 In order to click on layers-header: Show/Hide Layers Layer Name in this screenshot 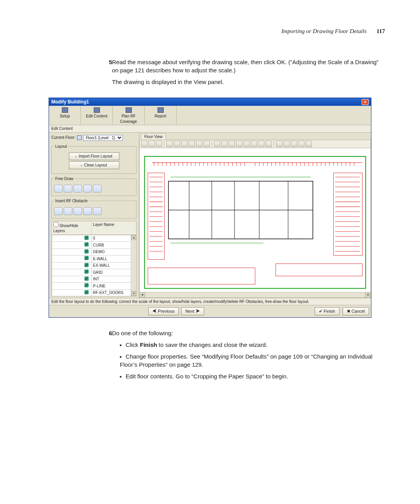, I will do `click(94, 228)`.